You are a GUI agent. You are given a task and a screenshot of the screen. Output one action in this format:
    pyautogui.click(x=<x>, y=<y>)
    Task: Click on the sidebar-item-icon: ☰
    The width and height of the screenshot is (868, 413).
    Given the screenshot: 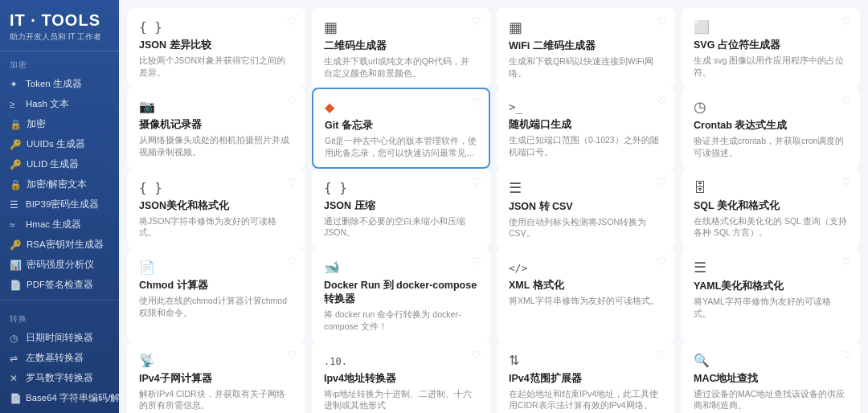 What is the action you would take?
    pyautogui.click(x=15, y=205)
    